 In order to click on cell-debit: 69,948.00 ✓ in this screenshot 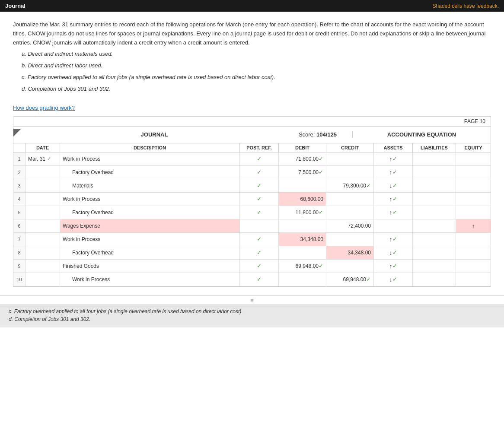, I will do `click(303, 266)`.